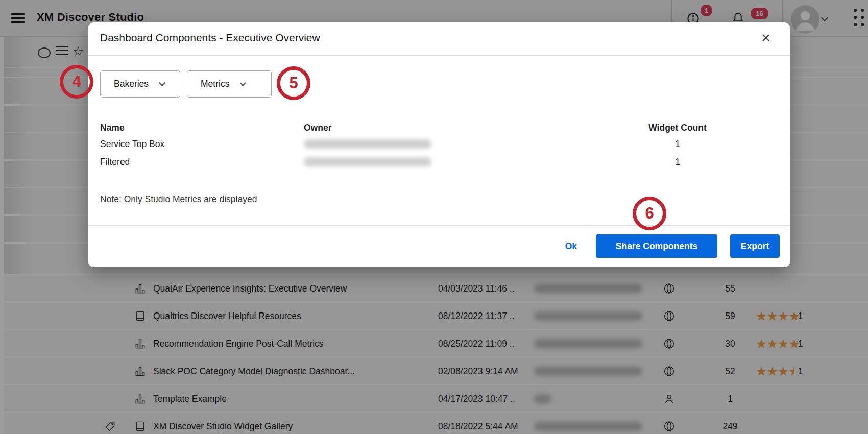 The width and height of the screenshot is (868, 434). Describe the element at coordinates (112, 128) in the screenshot. I see `column-header-name: Name` at that location.